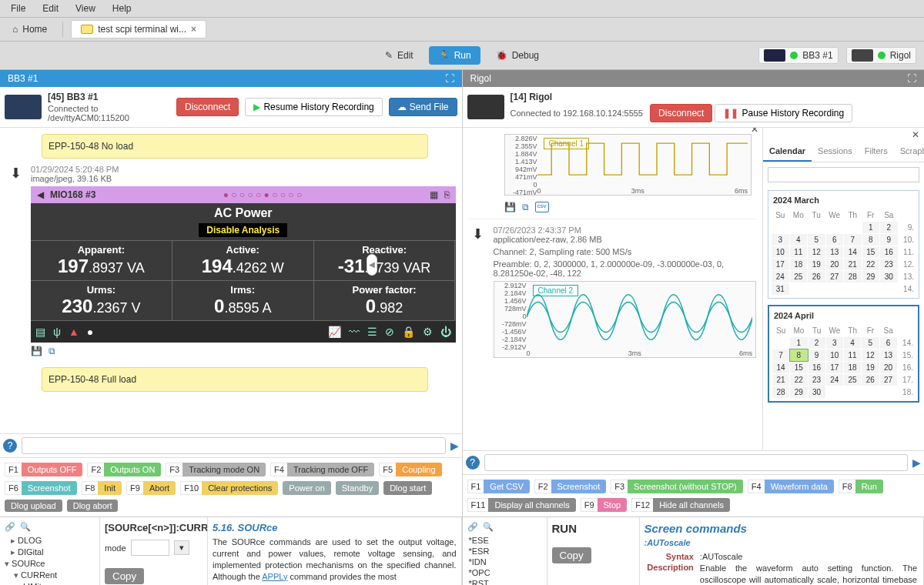  I want to click on calendar-day: 26, so click(870, 380).